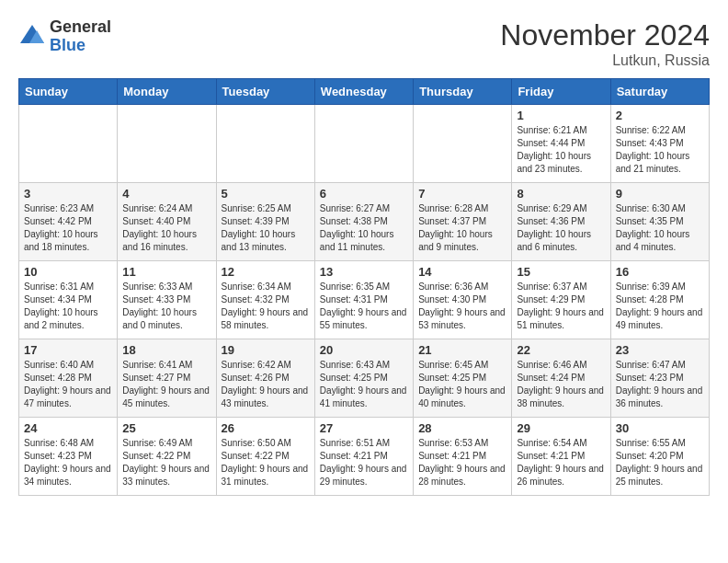 The height and width of the screenshot is (563, 728). I want to click on week-row-4: 24Sunrise: 6:48 AM Sunset: 4:23 PM Dayli…, so click(364, 456).